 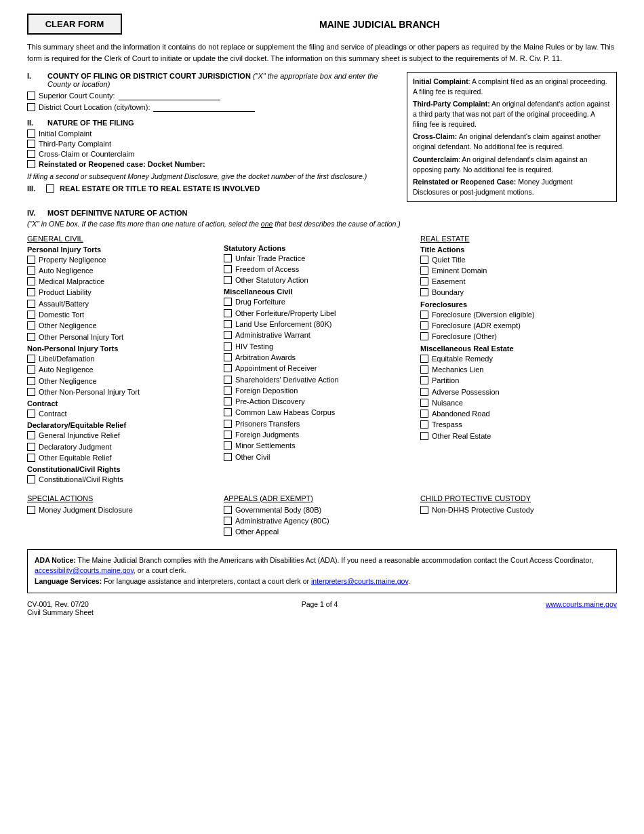 I want to click on medical-mal-checkbox, so click(x=31, y=281).